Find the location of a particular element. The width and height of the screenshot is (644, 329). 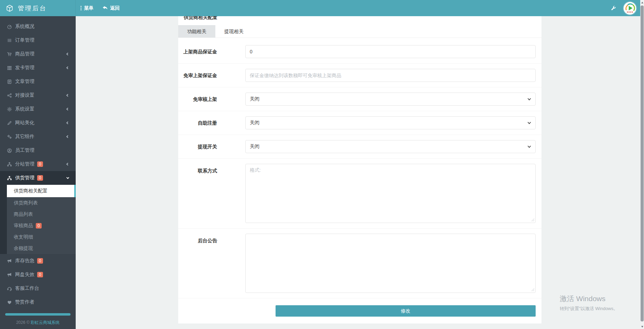

sidebar-item: 库存告急0 is located at coordinates (38, 261).